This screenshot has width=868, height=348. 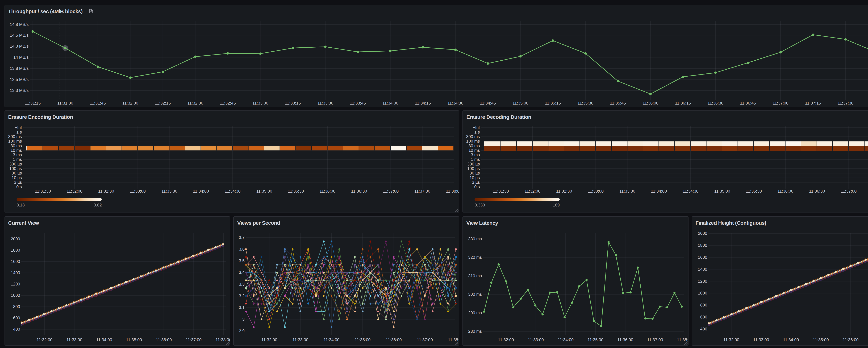 What do you see at coordinates (553, 103) in the screenshot?
I see `svg-text: 11:35:15` at bounding box center [553, 103].